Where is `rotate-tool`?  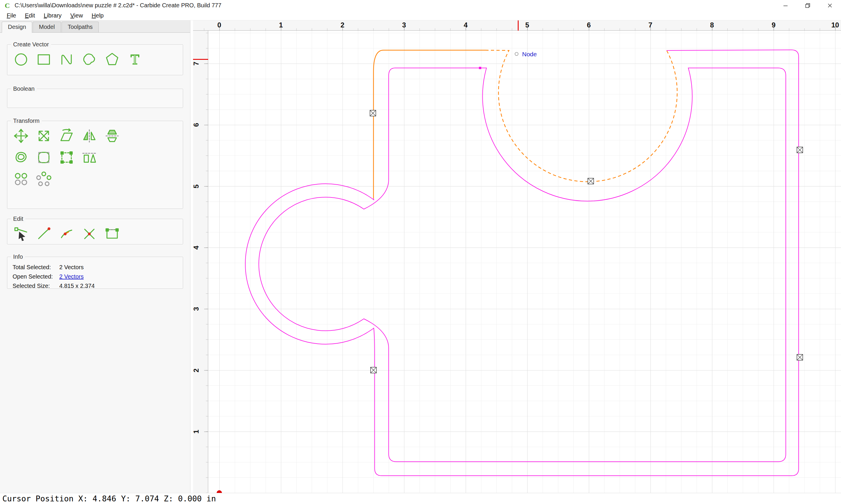 rotate-tool is located at coordinates (67, 136).